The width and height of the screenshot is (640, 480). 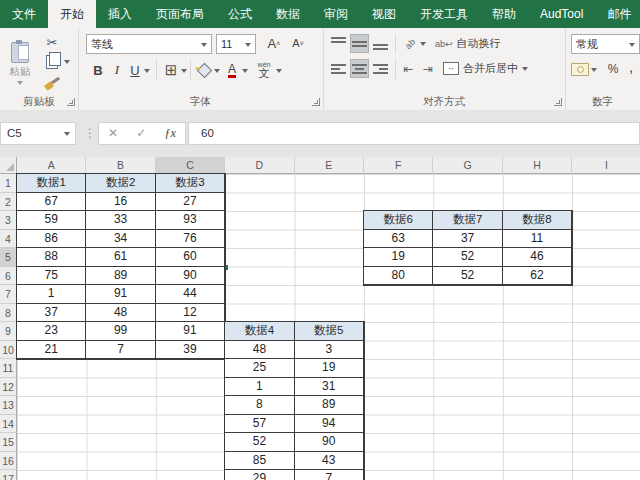 I want to click on data-cell: 80, so click(x=398, y=276).